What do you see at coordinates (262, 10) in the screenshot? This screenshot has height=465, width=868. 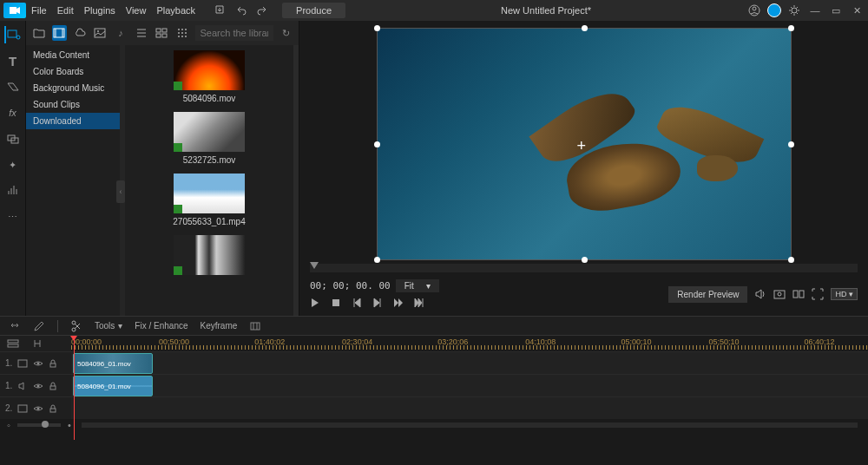 I see `redo-icon` at bounding box center [262, 10].